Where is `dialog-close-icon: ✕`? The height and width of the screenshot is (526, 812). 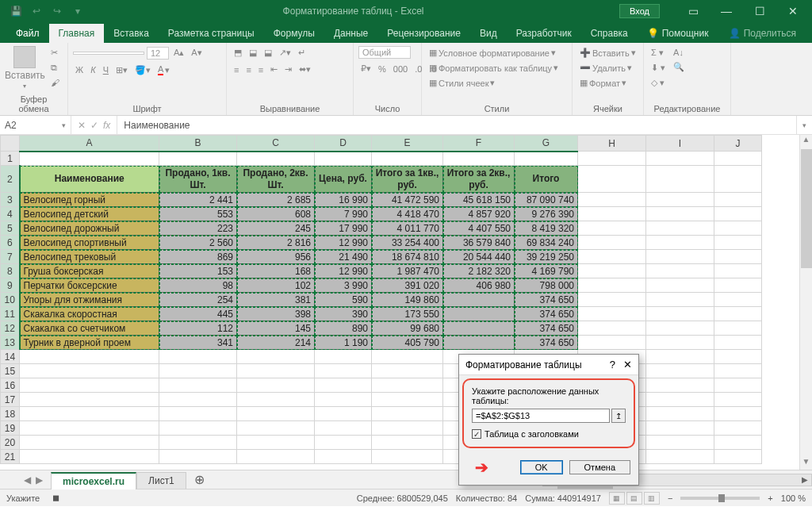 dialog-close-icon: ✕ is located at coordinates (628, 365).